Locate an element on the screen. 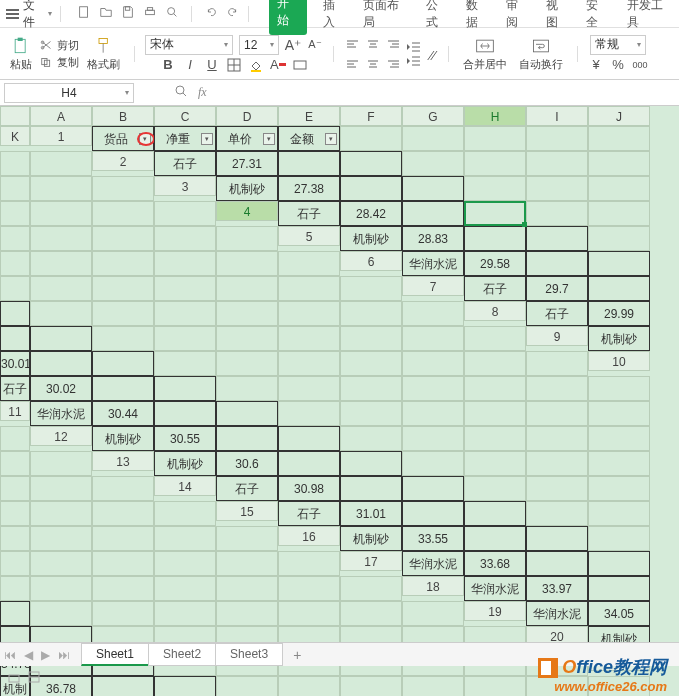  table-header-1: 净重▾ is located at coordinates (185, 138).